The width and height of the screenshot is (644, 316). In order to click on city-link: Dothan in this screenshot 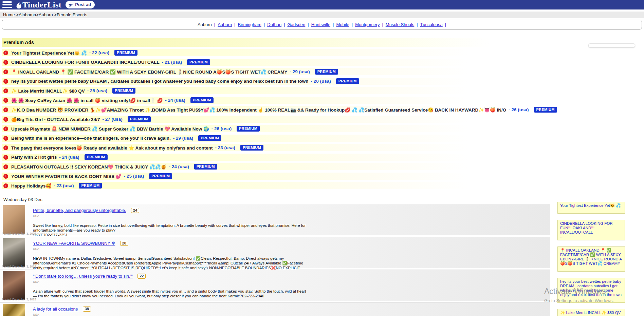, I will do `click(274, 24)`.